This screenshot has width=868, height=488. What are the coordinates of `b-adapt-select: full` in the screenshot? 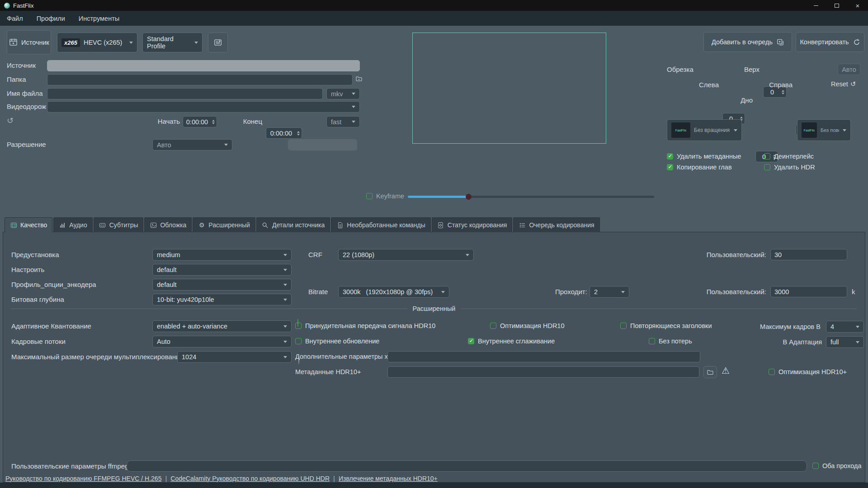 It's located at (845, 342).